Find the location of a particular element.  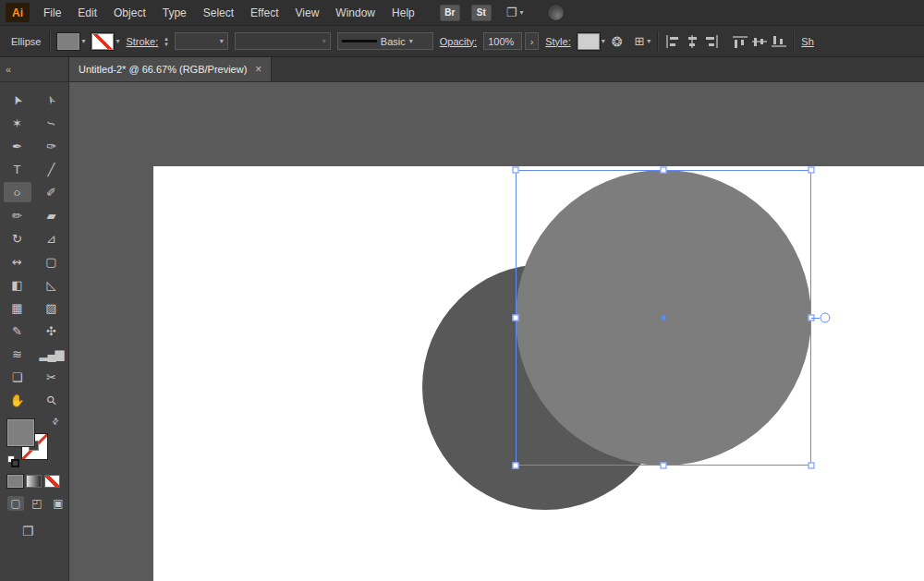

screen-mode-button: ❐ is located at coordinates (28, 531).